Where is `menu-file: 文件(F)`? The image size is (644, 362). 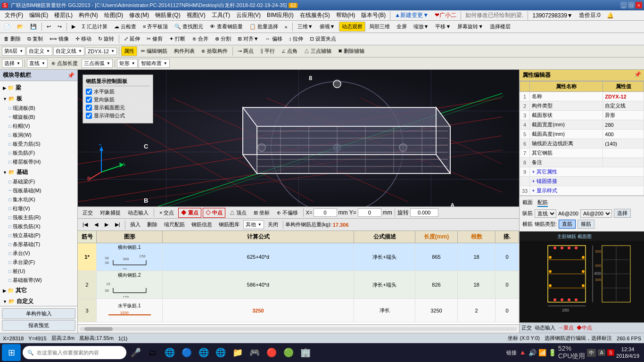 menu-file: 文件(F) is located at coordinates (14, 15).